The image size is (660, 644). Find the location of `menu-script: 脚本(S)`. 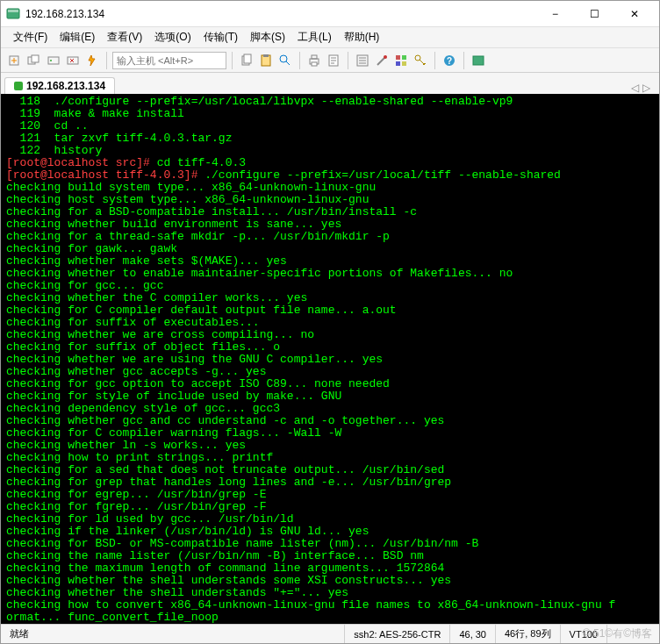

menu-script: 脚本(S) is located at coordinates (268, 37).